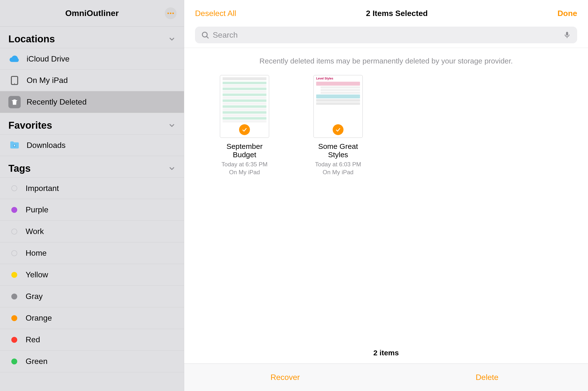 Image resolution: width=588 pixels, height=391 pixels. Describe the element at coordinates (216, 13) in the screenshot. I see `deselect-all-button: Deselect All` at that location.